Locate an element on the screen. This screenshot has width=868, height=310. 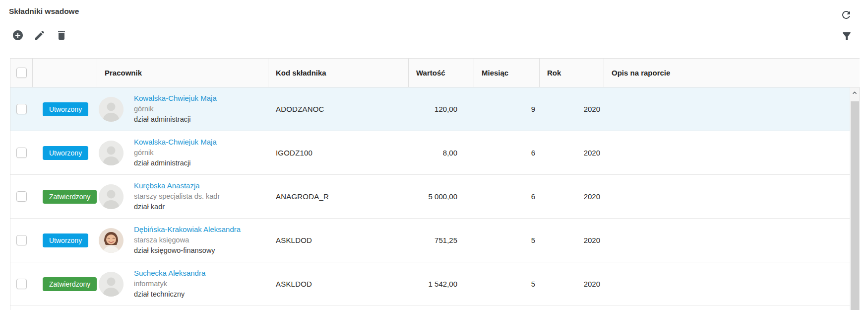
scrollbar-thumb is located at coordinates (855, 206).